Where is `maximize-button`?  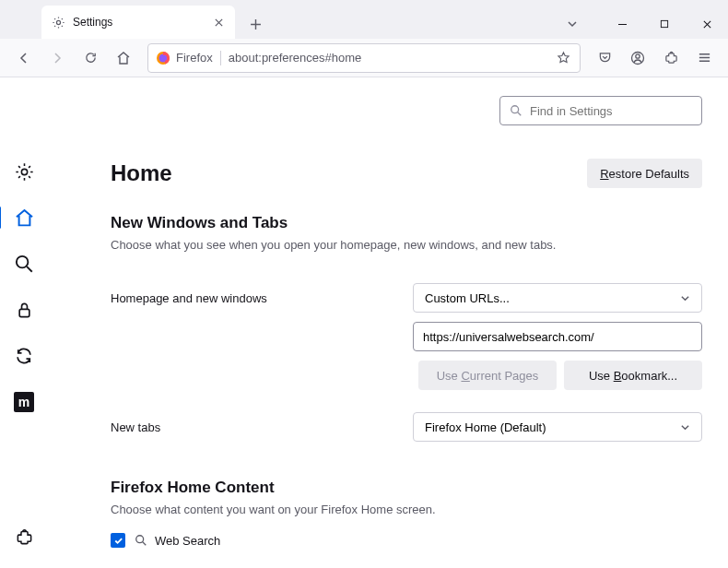 maximize-button is located at coordinates (664, 24).